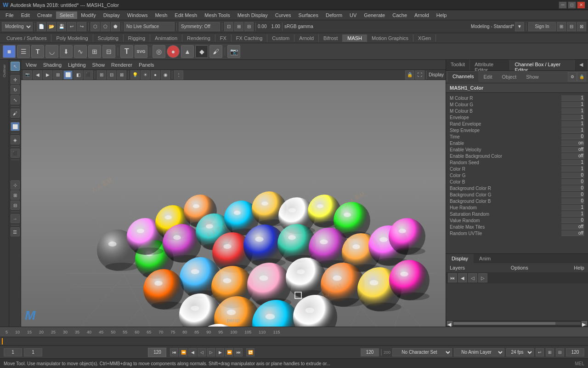 This screenshot has width=588, height=368. I want to click on live-surface-input: No Live Surface, so click(149, 27).